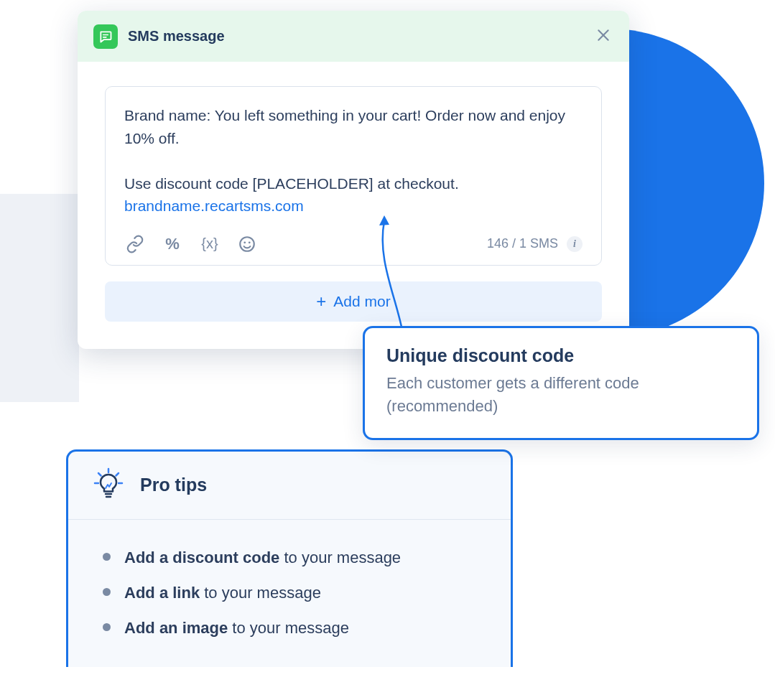 Image resolution: width=775 pixels, height=700 pixels. What do you see at coordinates (289, 593) in the screenshot?
I see `pro-tips-list: Add a discount code to your message Add …` at bounding box center [289, 593].